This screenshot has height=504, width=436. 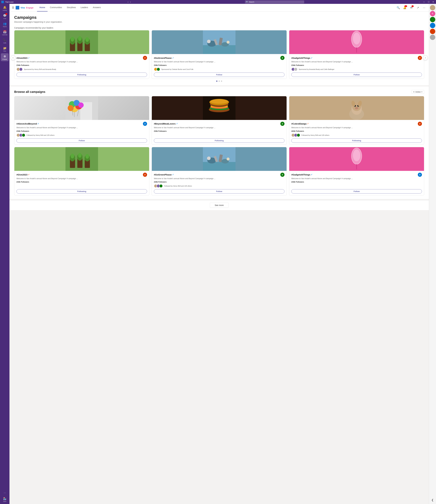 I want to click on tab-leaders: Leaders, so click(x=84, y=8).